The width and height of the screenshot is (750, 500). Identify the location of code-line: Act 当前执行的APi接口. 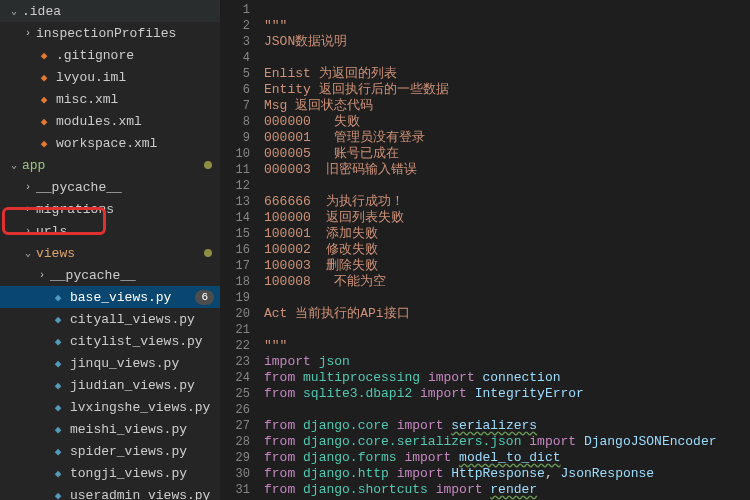
(507, 314).